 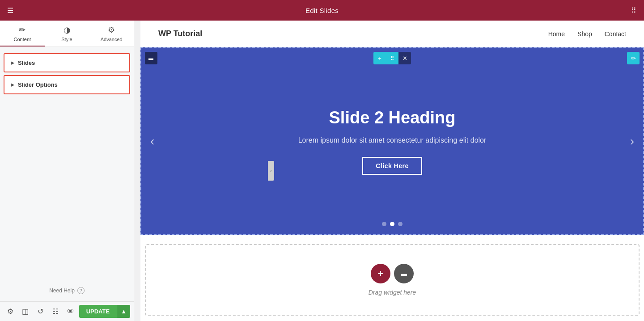 I want to click on slide-prev-button: ‹, so click(x=152, y=141).